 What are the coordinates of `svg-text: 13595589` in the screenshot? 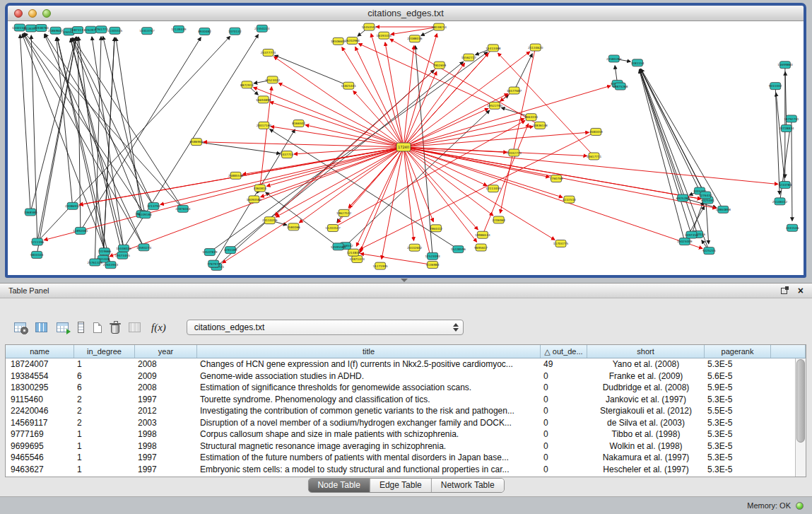 It's located at (339, 247).